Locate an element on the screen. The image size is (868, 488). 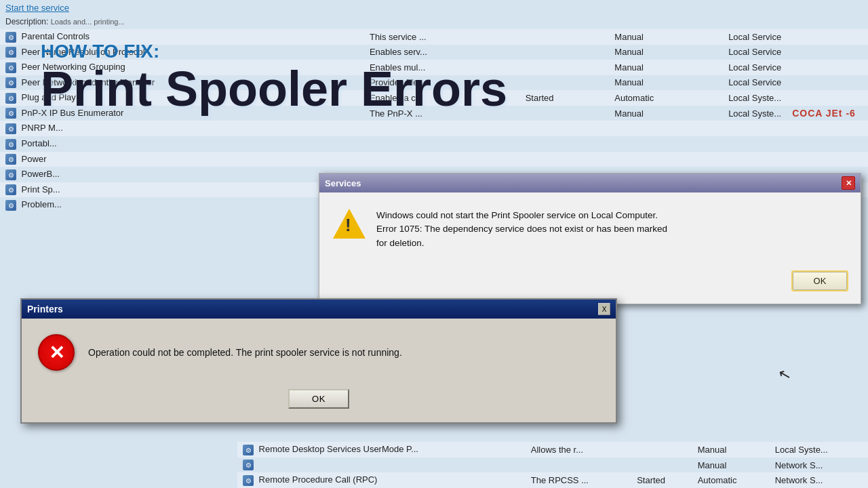
brand-text: COCA JEt -6 is located at coordinates (824, 113).